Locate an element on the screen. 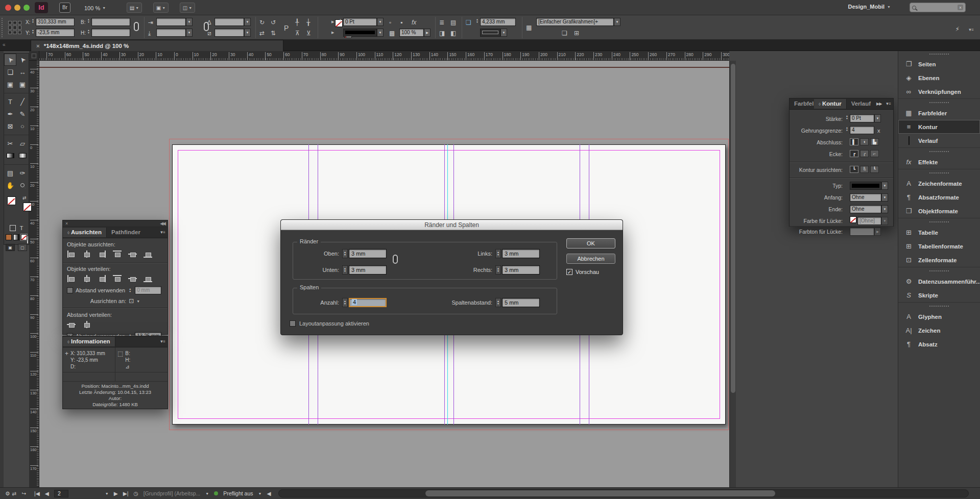 This screenshot has width=980, height=499. ellipse-tool: ○ is located at coordinates (22, 126).